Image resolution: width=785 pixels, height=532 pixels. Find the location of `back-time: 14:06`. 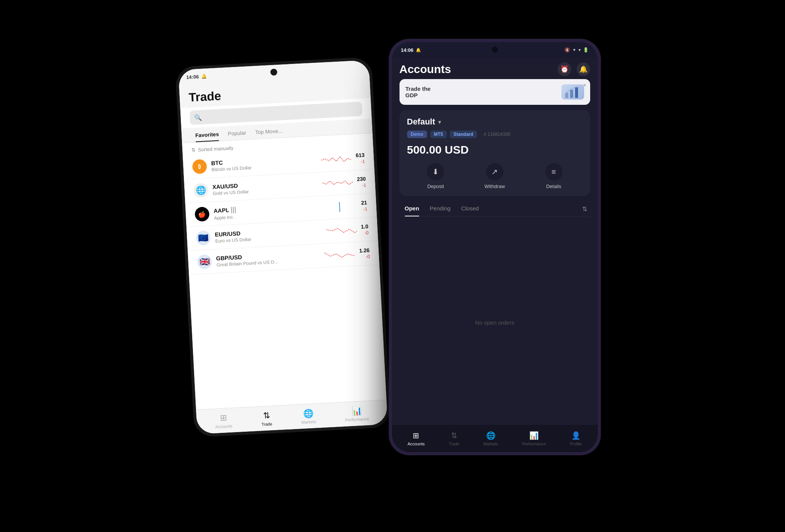

back-time: 14:06 is located at coordinates (192, 77).